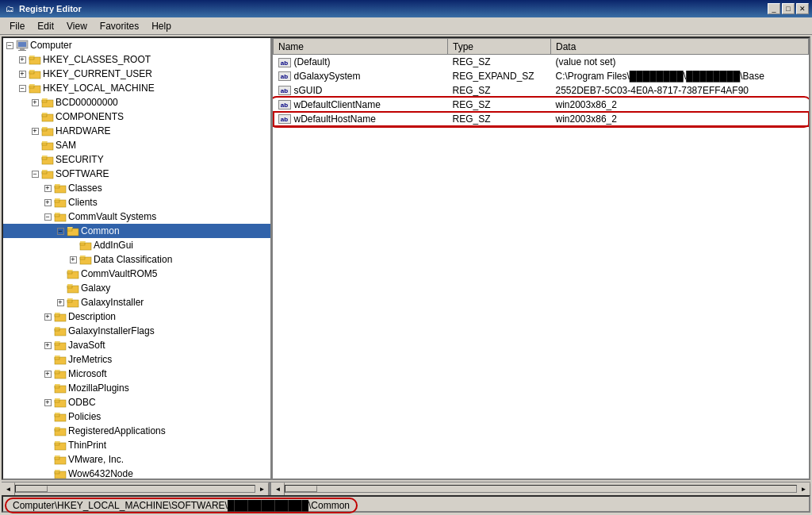  What do you see at coordinates (136, 45) in the screenshot?
I see `tree-item-computer: − Computer` at bounding box center [136, 45].